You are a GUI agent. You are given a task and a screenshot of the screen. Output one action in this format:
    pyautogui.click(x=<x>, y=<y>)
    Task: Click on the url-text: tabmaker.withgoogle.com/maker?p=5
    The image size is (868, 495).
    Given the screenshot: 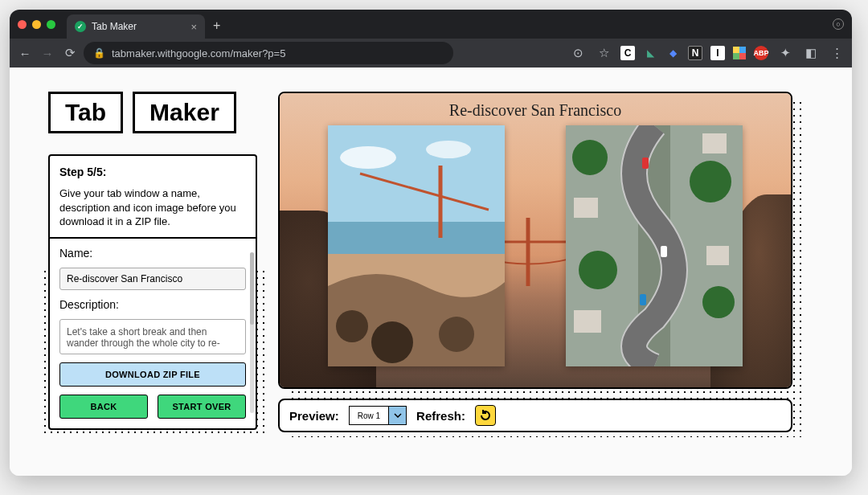 What is the action you would take?
    pyautogui.click(x=199, y=53)
    